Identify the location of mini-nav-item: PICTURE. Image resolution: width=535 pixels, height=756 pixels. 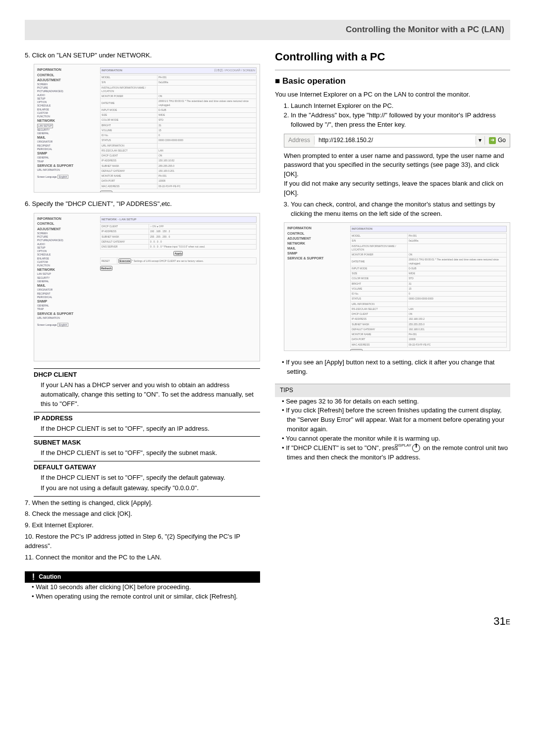
(67, 237).